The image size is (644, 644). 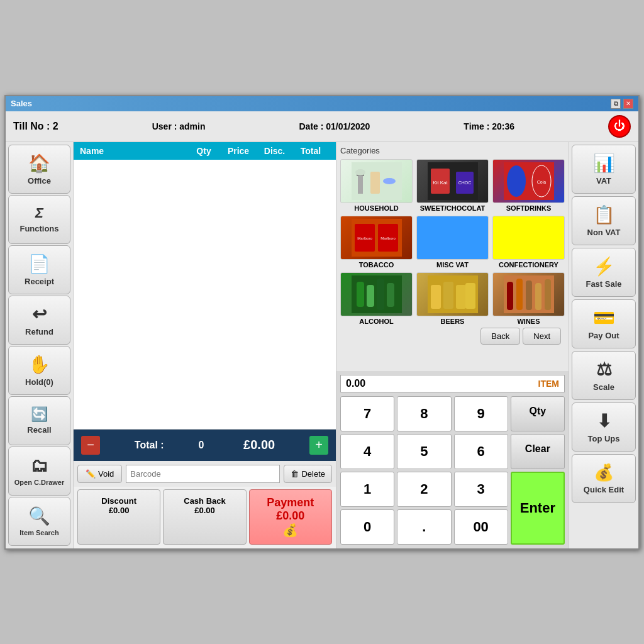 What do you see at coordinates (204, 501) in the screenshot?
I see `cashback-label: Cash Back` at bounding box center [204, 501].